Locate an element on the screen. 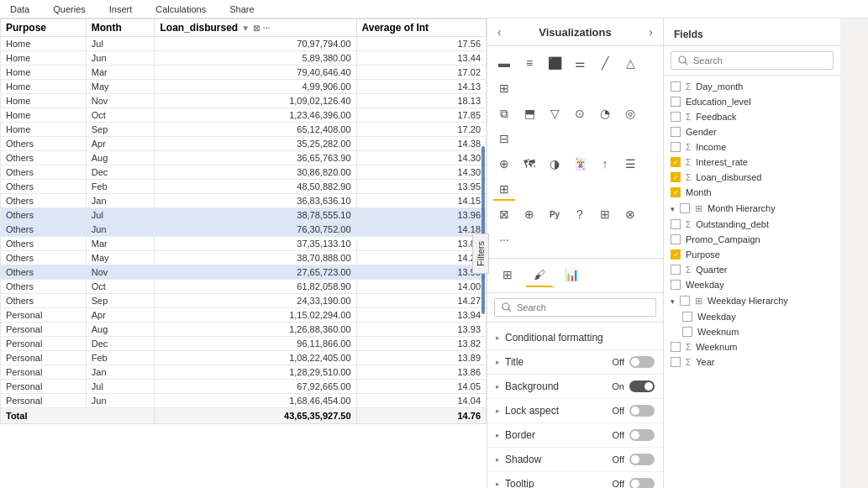  table-row: Others Dec 30,86,820.00 14.30 is located at coordinates (244, 173).